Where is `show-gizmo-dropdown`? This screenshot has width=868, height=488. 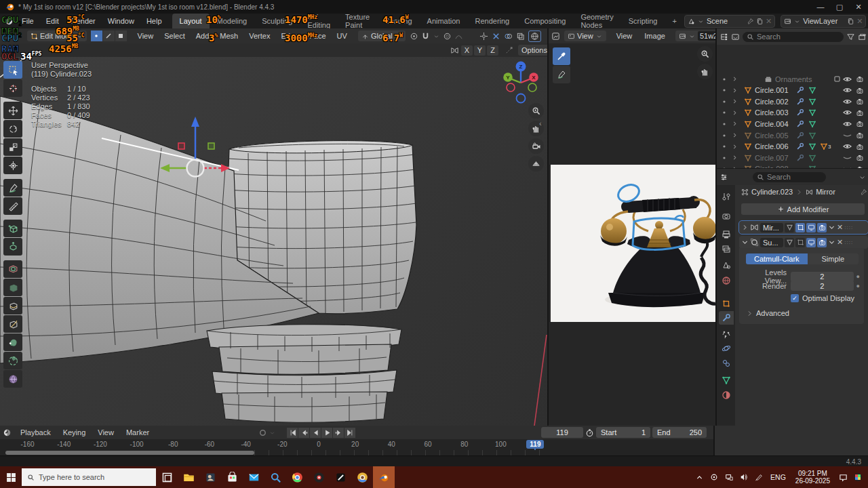
show-gizmo-dropdown is located at coordinates (484, 37).